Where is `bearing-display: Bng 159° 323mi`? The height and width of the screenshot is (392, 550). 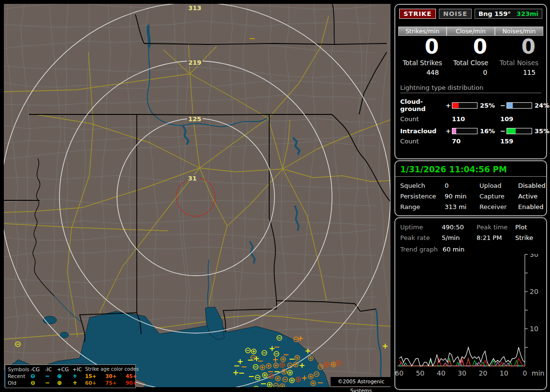 bearing-display: Bng 159° 323mi is located at coordinates (508, 14).